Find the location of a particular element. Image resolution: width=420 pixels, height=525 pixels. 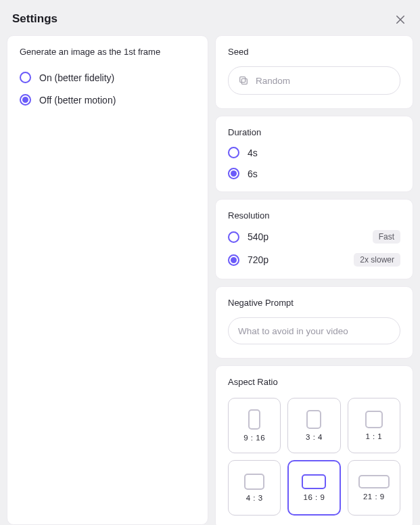

aspect-ratio-9-16: 9 : 16 is located at coordinates (254, 426).